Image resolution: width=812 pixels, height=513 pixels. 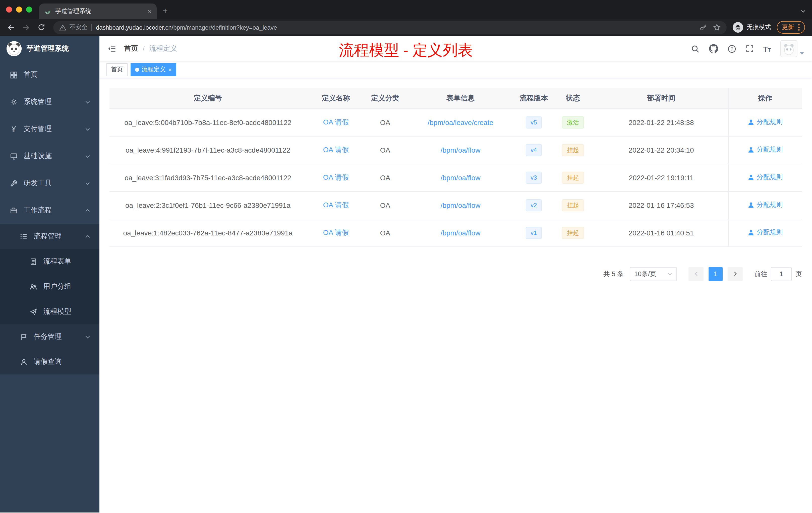 I want to click on minimize-window-button, so click(x=19, y=9).